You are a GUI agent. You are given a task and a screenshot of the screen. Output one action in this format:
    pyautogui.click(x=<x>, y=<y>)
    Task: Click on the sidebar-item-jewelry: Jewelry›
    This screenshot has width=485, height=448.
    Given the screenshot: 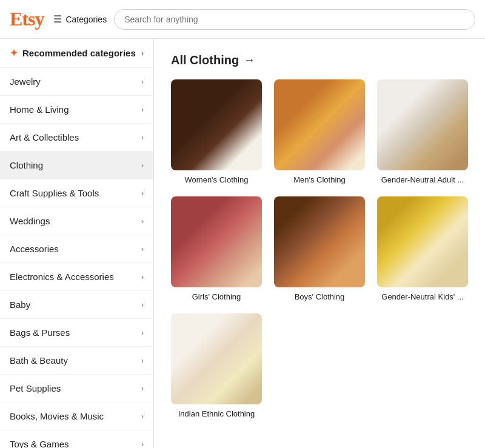 What is the action you would take?
    pyautogui.click(x=76, y=82)
    